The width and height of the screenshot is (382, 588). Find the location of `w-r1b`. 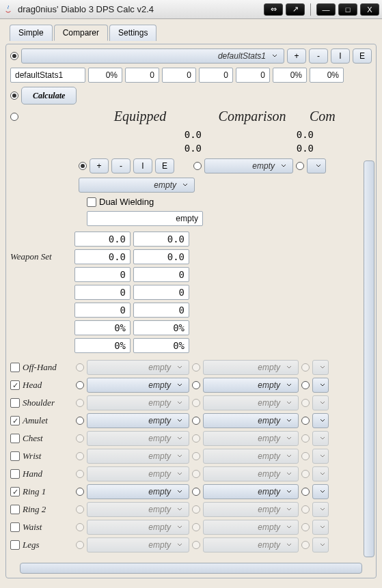

w-r1b is located at coordinates (161, 239).